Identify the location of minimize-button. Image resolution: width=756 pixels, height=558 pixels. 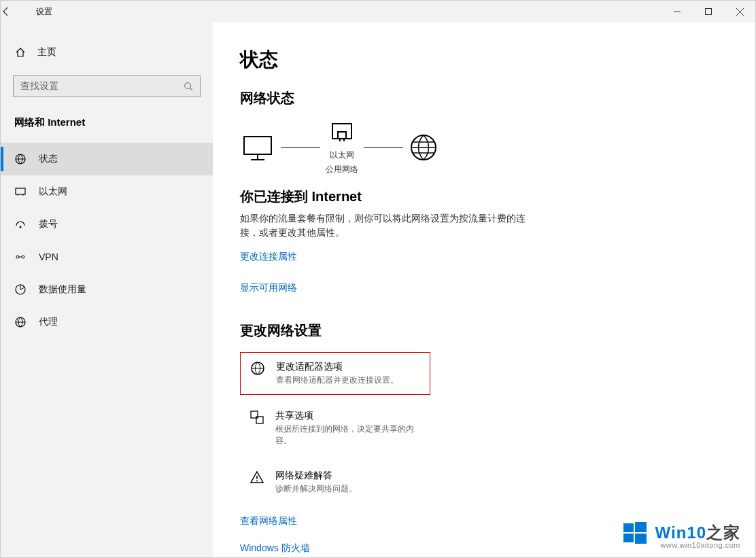
(677, 12).